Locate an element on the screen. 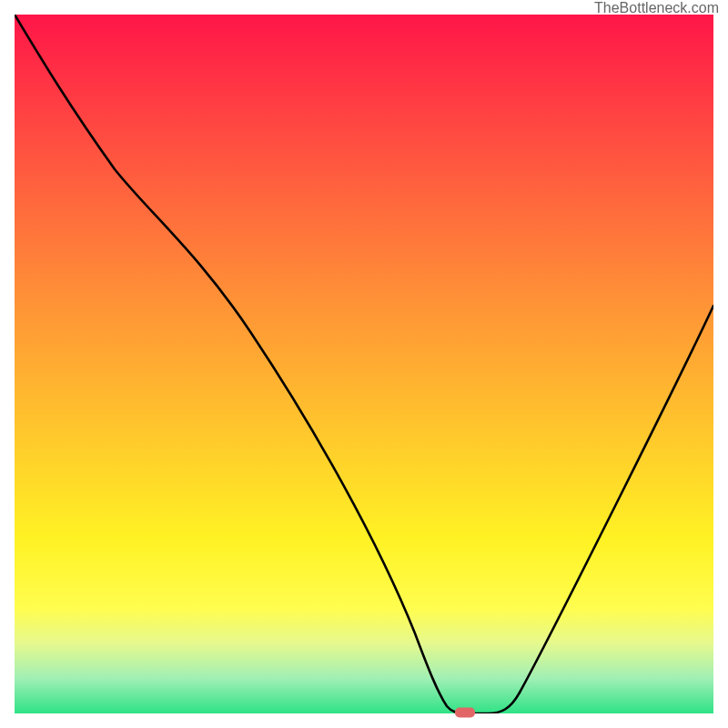  watermark-text: TheBottleneck.com is located at coordinates (657, 8).